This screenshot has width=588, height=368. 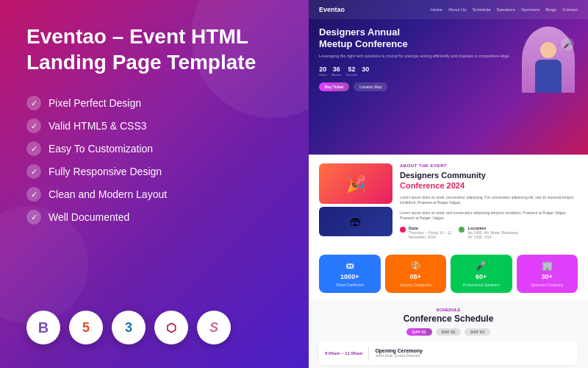 What do you see at coordinates (548, 50) in the screenshot?
I see `speaker-head` at bounding box center [548, 50].